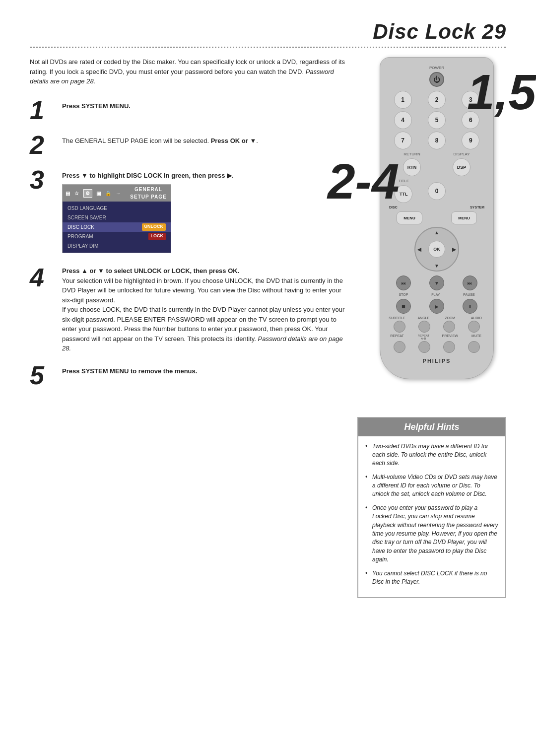 The image size is (536, 756). Describe the element at coordinates (403, 120) in the screenshot. I see `button-4: 4` at that location.